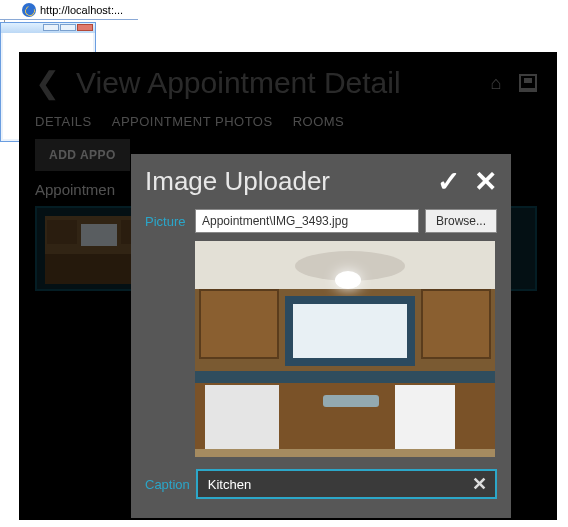 Image resolution: width=568 pixels, height=527 pixels. I want to click on caption-label: Caption, so click(168, 484).